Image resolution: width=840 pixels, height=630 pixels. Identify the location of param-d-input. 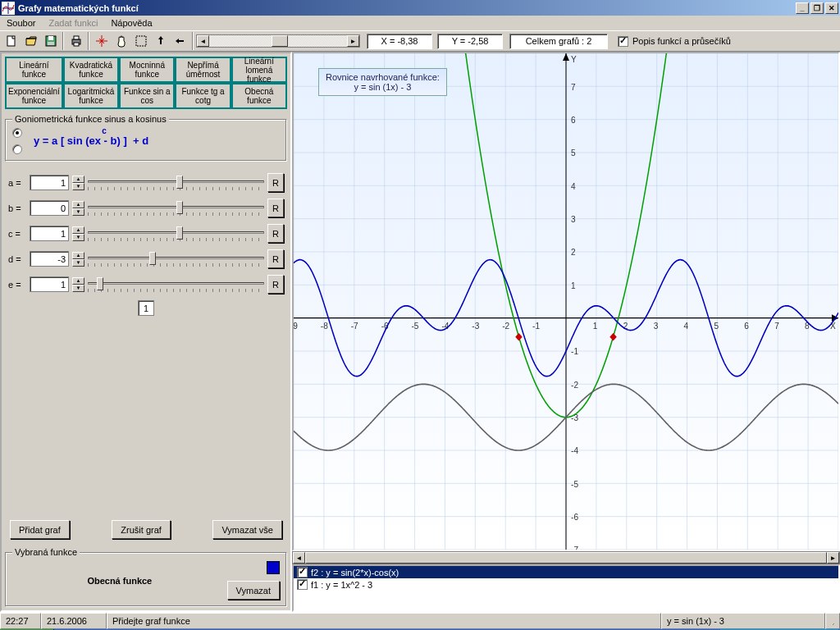
(49, 259).